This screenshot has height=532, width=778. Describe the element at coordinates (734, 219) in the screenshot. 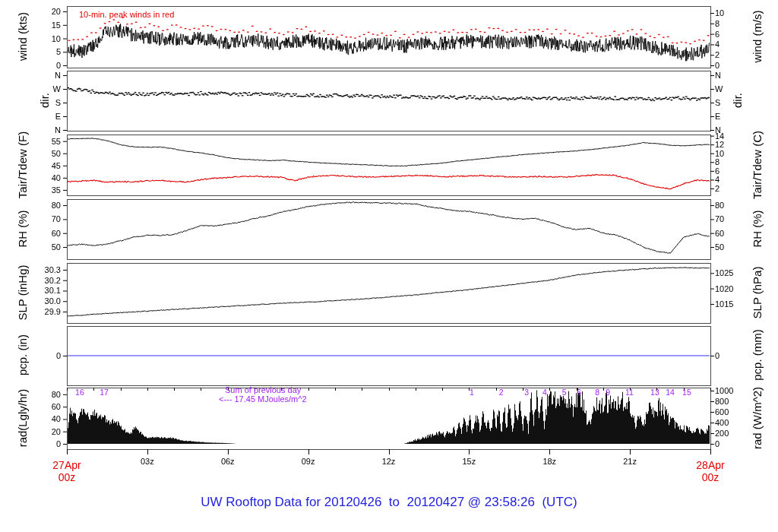

I see `y-tick-label-right: 70` at that location.